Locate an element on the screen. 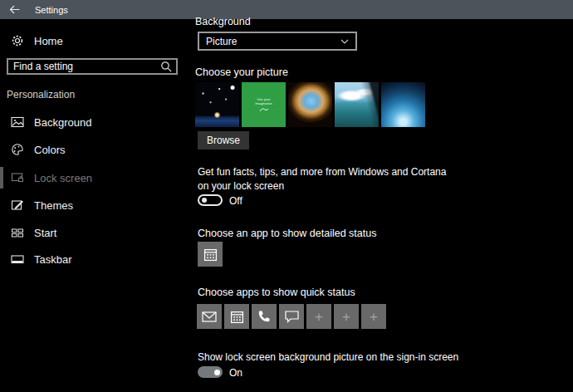 The width and height of the screenshot is (573, 392). mail-icon is located at coordinates (209, 317).